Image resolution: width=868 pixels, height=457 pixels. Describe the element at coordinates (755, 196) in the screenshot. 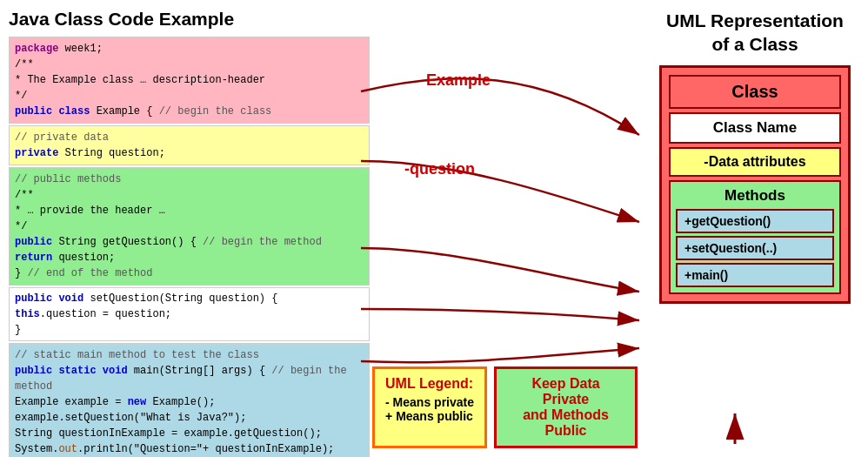

I see `uml-methods-header: Methods` at that location.